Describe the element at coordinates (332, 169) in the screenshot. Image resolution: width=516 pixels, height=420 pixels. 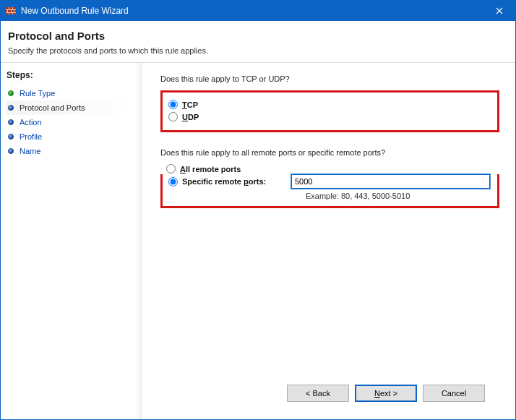
I see `ports-all-row: All remote ports` at that location.